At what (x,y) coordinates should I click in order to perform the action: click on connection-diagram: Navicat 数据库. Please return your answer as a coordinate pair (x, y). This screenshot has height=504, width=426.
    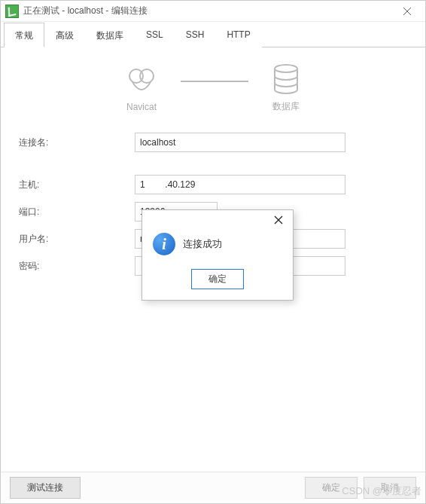
    Looking at the image, I should click on (213, 87).